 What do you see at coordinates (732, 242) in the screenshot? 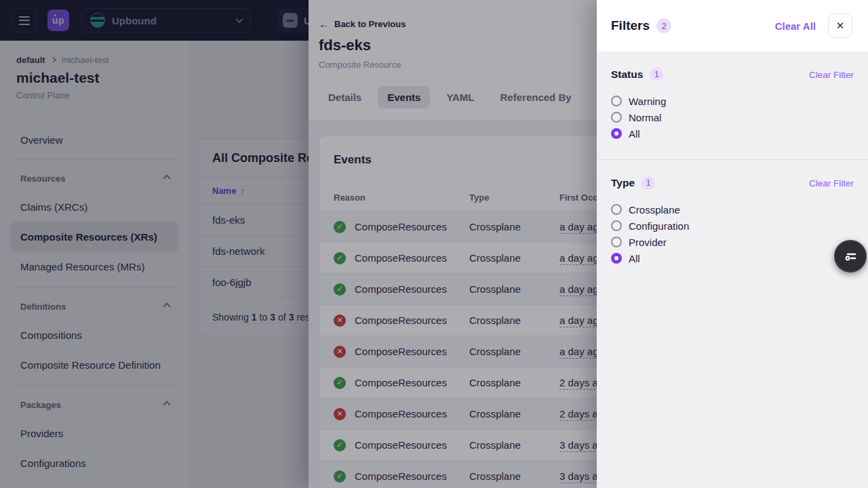
I see `filter-radio-option: Provider` at bounding box center [732, 242].